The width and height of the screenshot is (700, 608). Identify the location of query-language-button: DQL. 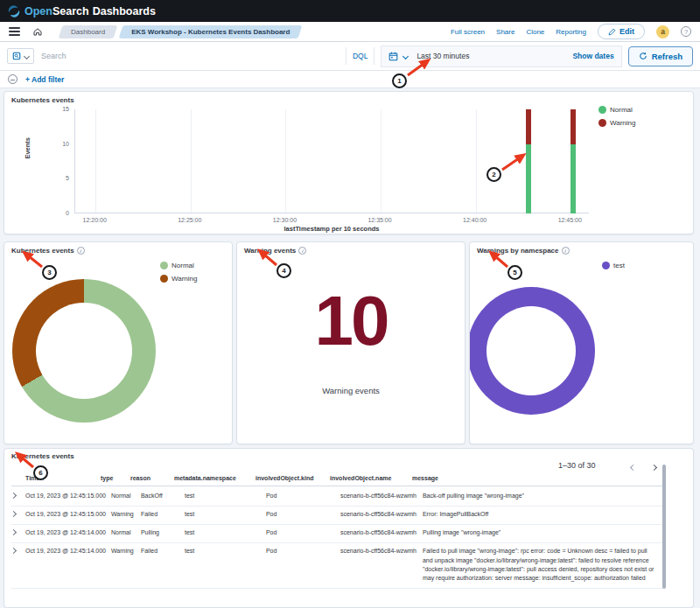
(360, 56).